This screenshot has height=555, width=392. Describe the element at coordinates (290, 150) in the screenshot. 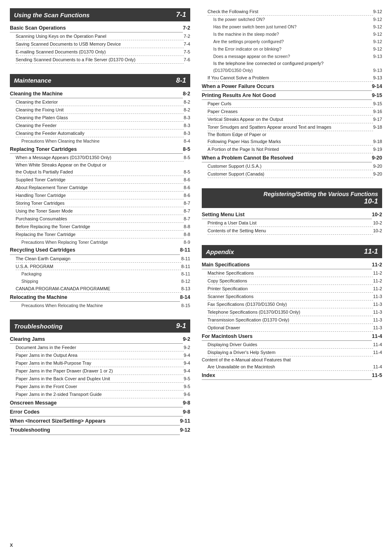

I see `toc-label: A Portion of the Page Is Not Printed` at that location.